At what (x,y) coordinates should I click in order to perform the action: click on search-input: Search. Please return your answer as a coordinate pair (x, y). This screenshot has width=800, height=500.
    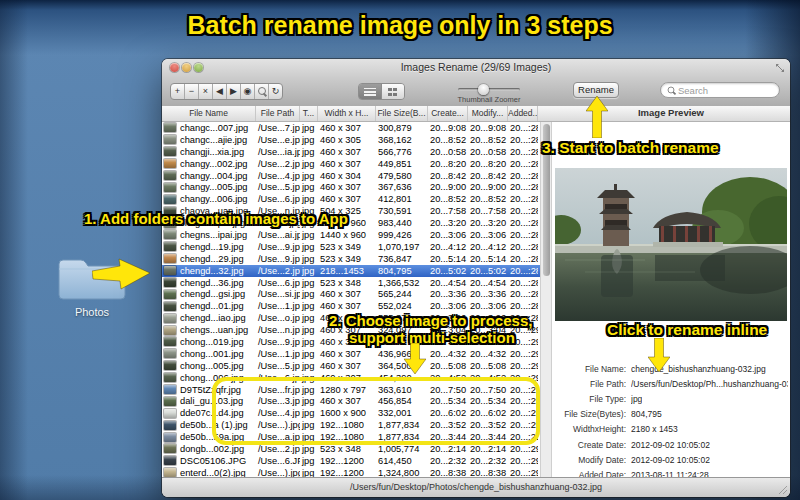
    Looking at the image, I should click on (720, 90).